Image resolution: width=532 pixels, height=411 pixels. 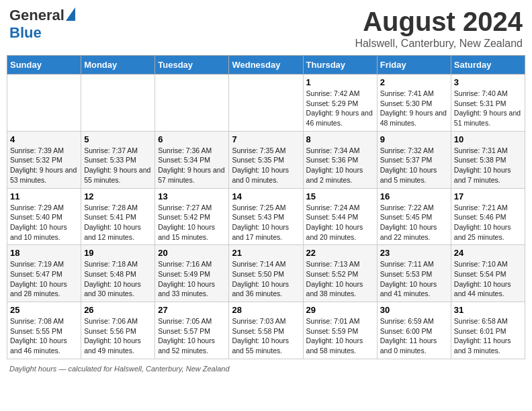 I want to click on day-number: 10, so click(x=488, y=140).